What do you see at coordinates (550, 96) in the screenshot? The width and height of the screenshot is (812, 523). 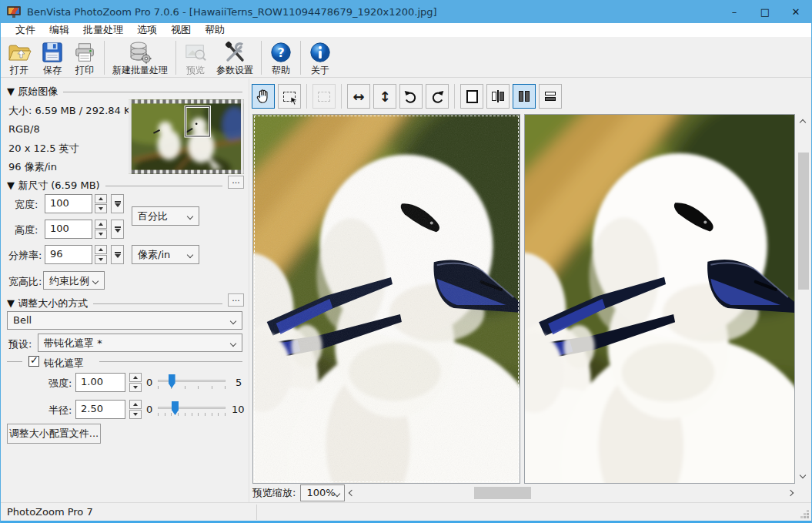 I see `view-top-bottom-icon` at bounding box center [550, 96].